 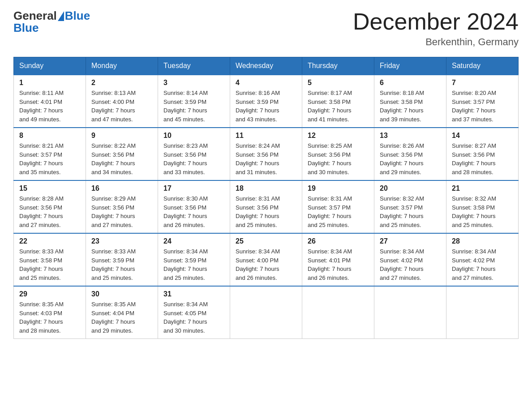 What do you see at coordinates (338, 136) in the screenshot?
I see `day-number: 12` at bounding box center [338, 136].